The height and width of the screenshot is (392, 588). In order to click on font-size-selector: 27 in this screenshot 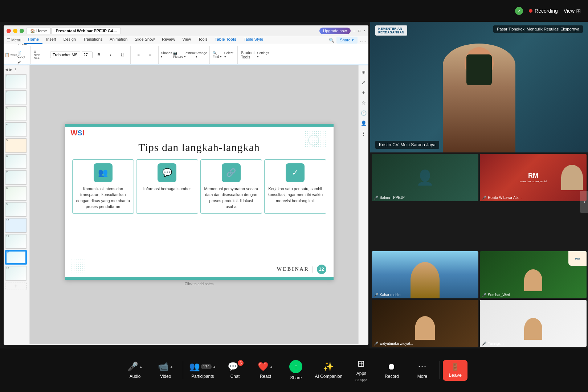, I will do `click(87, 55)`.